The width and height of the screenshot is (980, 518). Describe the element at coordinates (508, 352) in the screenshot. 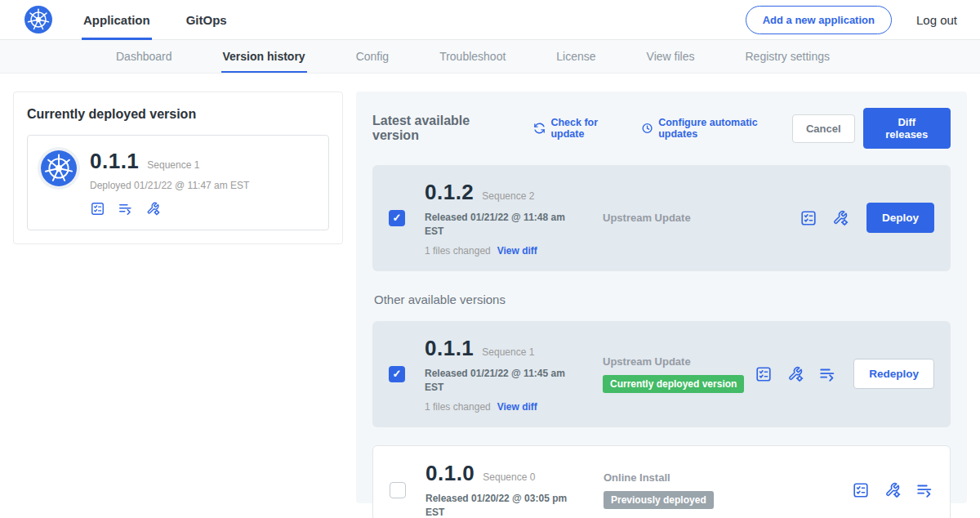

I see `version-sequence: Sequence 1` at that location.